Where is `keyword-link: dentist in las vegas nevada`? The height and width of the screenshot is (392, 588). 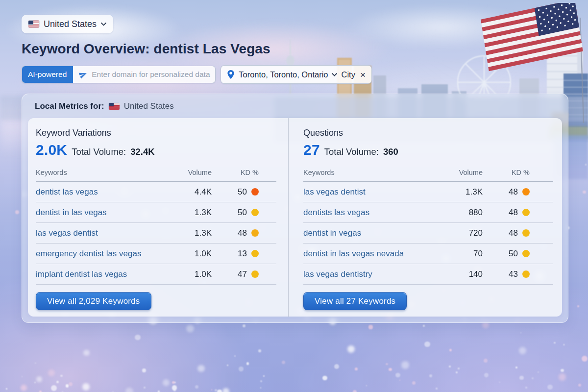
keyword-link: dentist in las vegas nevada is located at coordinates (371, 254).